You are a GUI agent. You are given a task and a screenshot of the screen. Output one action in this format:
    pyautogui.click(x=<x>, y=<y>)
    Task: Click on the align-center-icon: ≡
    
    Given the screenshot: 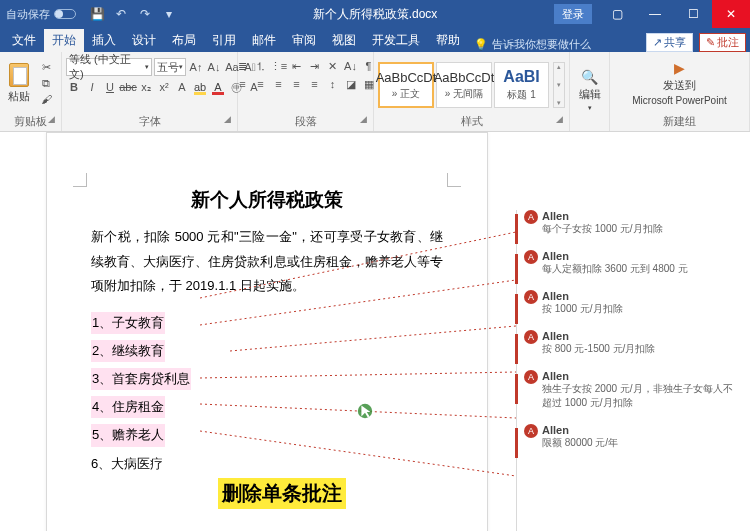 What is the action you would take?
    pyautogui.click(x=261, y=84)
    